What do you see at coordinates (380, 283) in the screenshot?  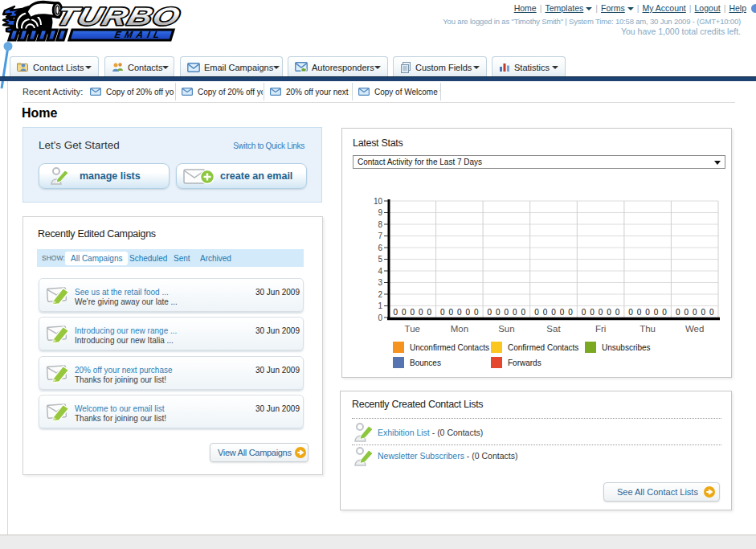 I see `svg-text: 3` at bounding box center [380, 283].